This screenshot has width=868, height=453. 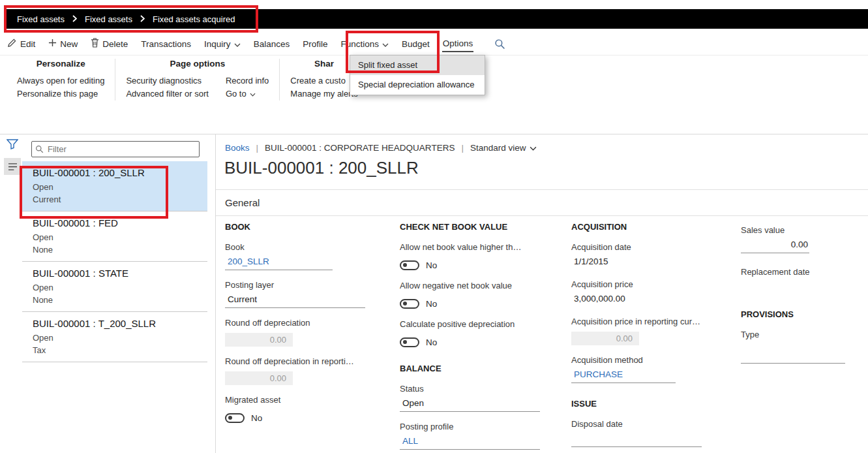 What do you see at coordinates (605, 338) in the screenshot?
I see `acquisition-price-reporting-input: 0.00` at bounding box center [605, 338].